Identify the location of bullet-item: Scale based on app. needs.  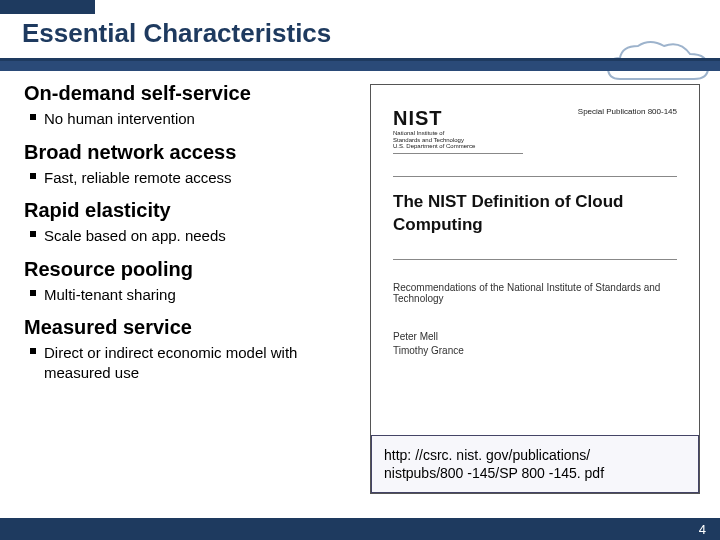
(189, 236).